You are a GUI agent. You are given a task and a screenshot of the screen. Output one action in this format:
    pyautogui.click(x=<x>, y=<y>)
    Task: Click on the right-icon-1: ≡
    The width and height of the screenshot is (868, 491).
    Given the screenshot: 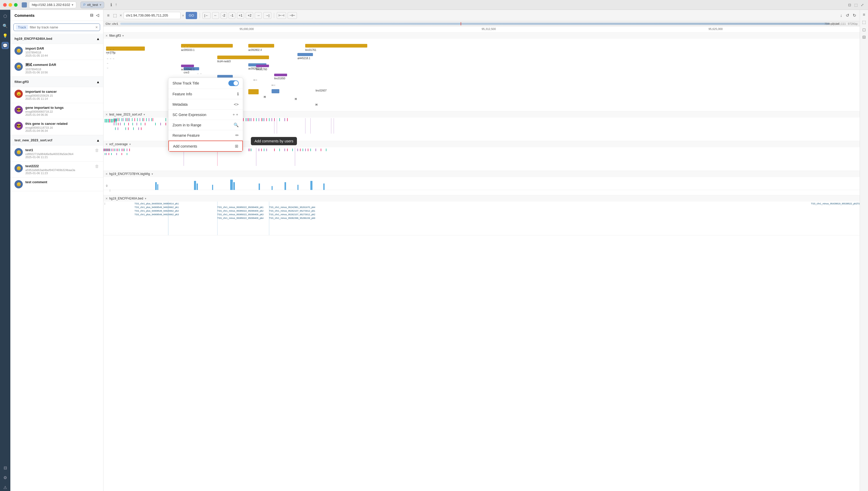 What is the action you would take?
    pyautogui.click(x=864, y=15)
    